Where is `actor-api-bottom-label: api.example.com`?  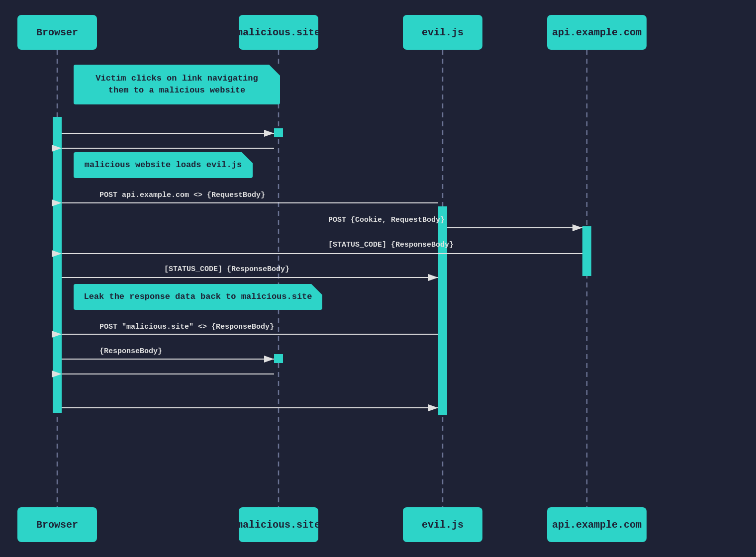
actor-api-bottom-label: api.example.com is located at coordinates (597, 525).